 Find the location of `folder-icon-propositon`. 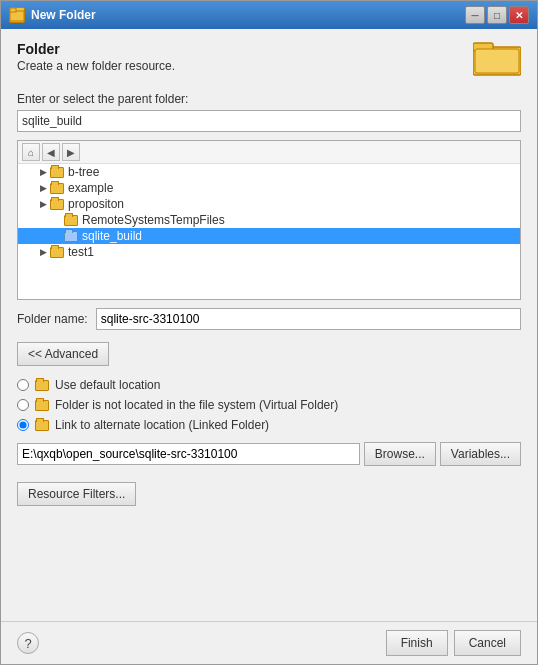

folder-icon-propositon is located at coordinates (57, 204).